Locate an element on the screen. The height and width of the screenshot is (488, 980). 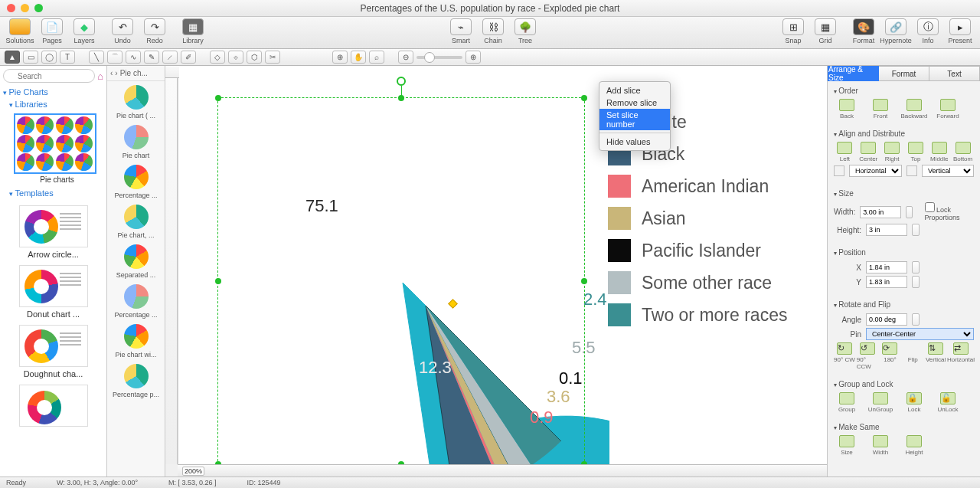
info-button: ⓘInfo is located at coordinates (928, 31).